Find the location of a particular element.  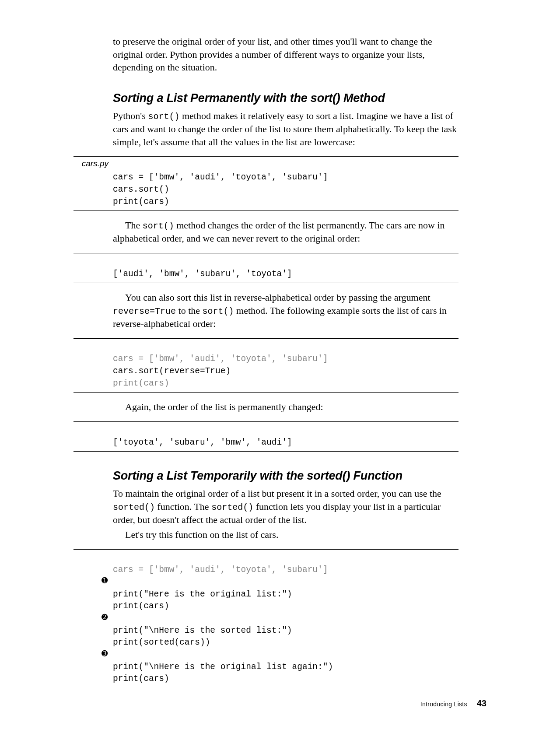

code-line: ['toyota', 'subaru', 'bmw', 'audi'] is located at coordinates (286, 443).